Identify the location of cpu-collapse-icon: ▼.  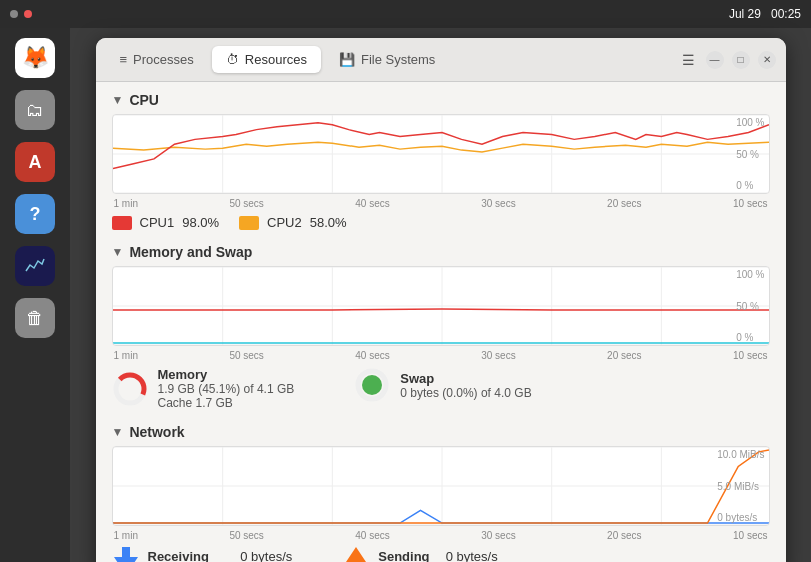
(118, 100).